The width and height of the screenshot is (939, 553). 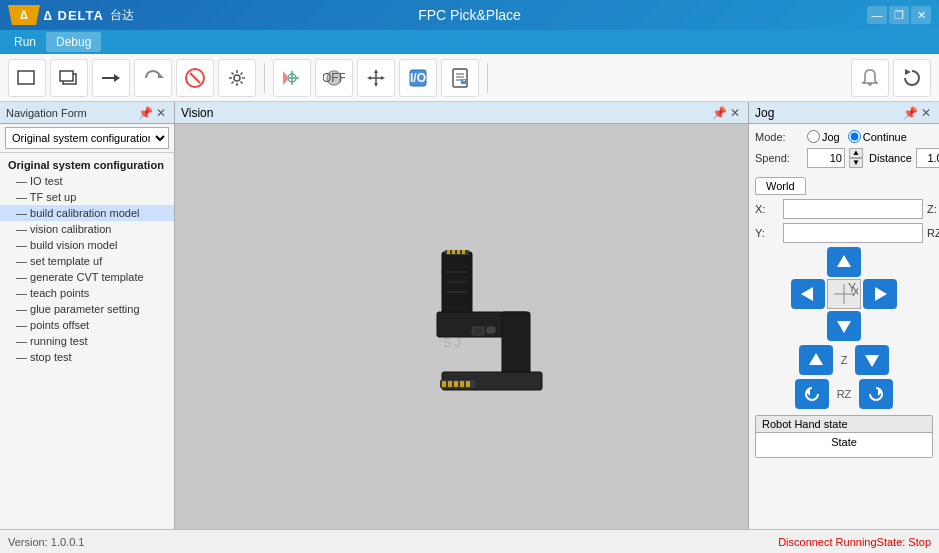 What do you see at coordinates (470, 541) in the screenshot?
I see `status-bar: Version: 1.0.0.1 Disconnect RunningState…` at bounding box center [470, 541].